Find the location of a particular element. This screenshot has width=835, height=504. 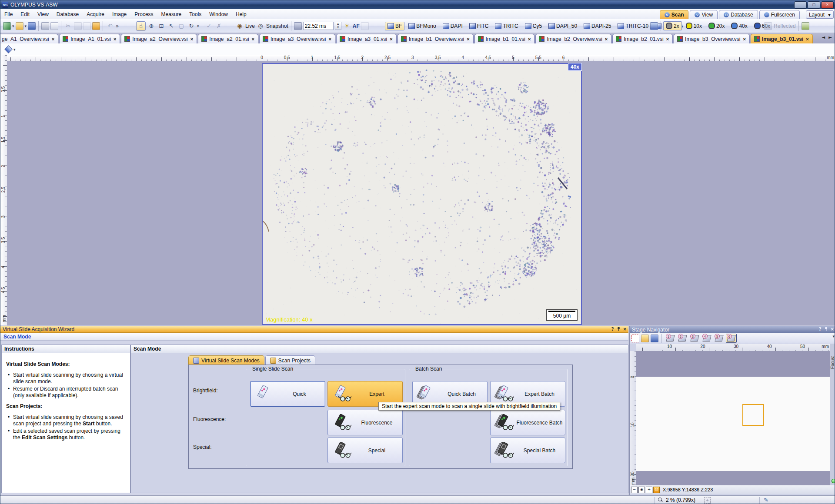

mirror-icon is located at coordinates (805, 26).